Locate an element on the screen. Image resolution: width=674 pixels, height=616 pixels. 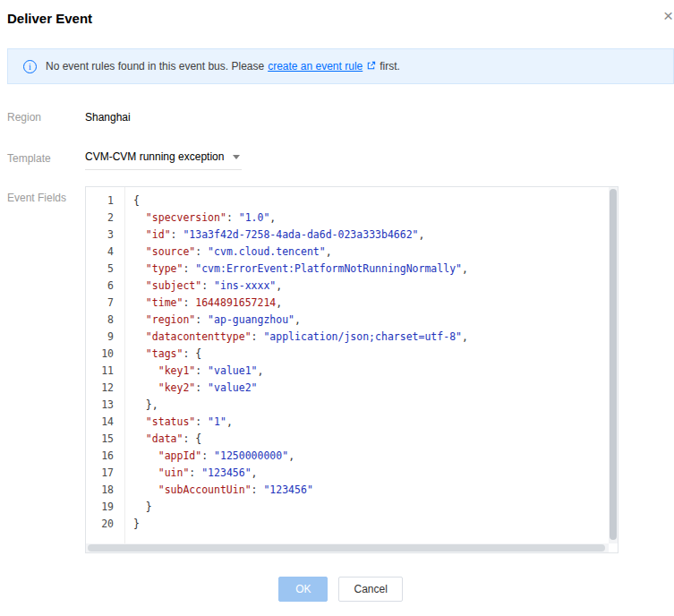
code-line: "type": "cvm:ErrorEvent:PlatformNotRunni… is located at coordinates (376, 269).